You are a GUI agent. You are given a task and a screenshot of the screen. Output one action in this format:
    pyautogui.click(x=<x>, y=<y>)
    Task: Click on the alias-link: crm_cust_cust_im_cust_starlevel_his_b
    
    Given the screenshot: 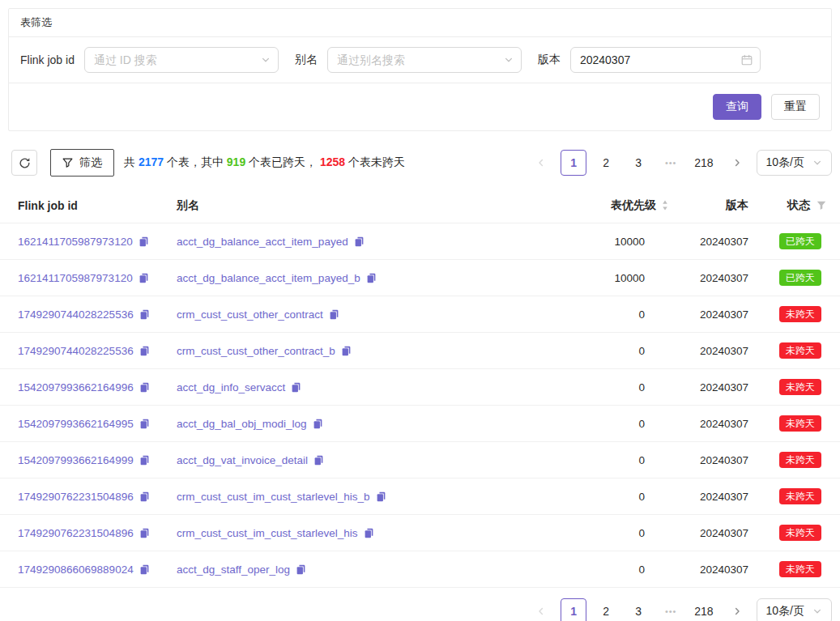 What is the action you would take?
    pyautogui.click(x=274, y=497)
    